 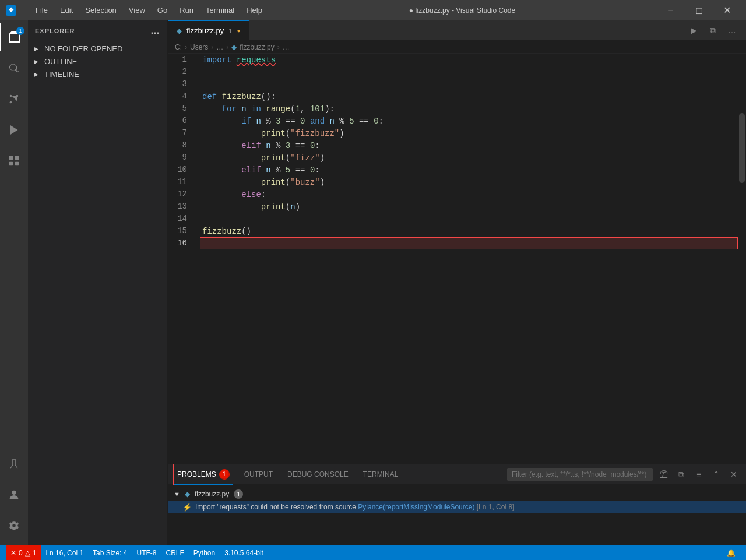 What do you see at coordinates (217, 60) in the screenshot?
I see `kw-import: import` at bounding box center [217, 60].